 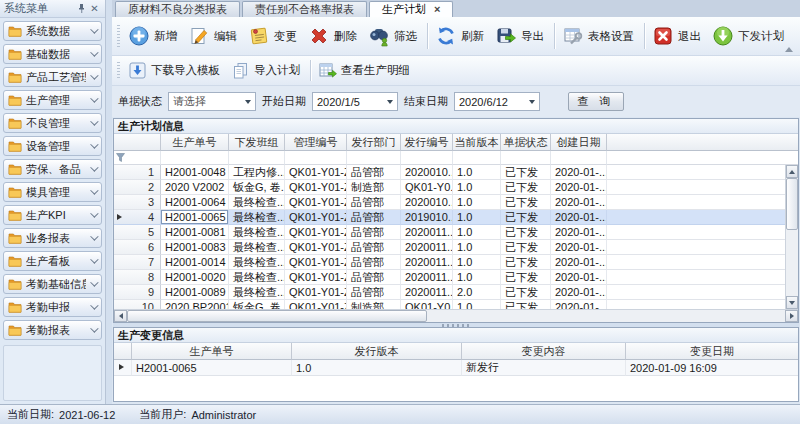 What do you see at coordinates (456, 248) in the screenshot?
I see `plan-table-row: 6 H2001-0083 最终检查... QK01-Y01-Z02 品管部 20…` at bounding box center [456, 248].